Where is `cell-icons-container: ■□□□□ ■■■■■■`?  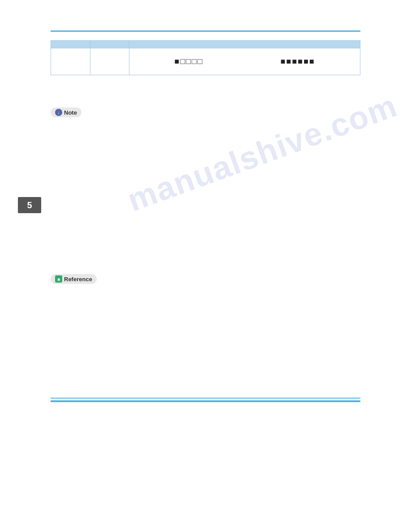 cell-icons-container: ■□□□□ ■■■■■■ is located at coordinates (244, 62).